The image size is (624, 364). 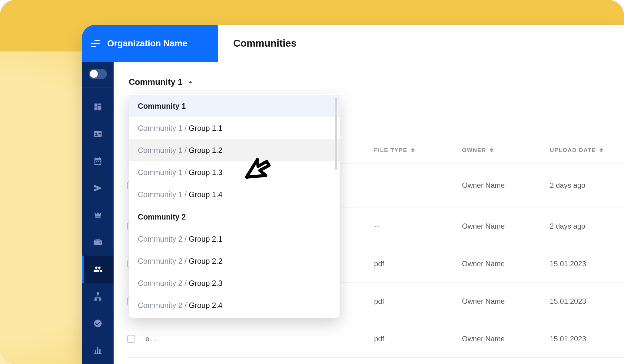 What do you see at coordinates (234, 173) in the screenshot?
I see `dropdown-option: Community 1 / Group 1.3` at bounding box center [234, 173].